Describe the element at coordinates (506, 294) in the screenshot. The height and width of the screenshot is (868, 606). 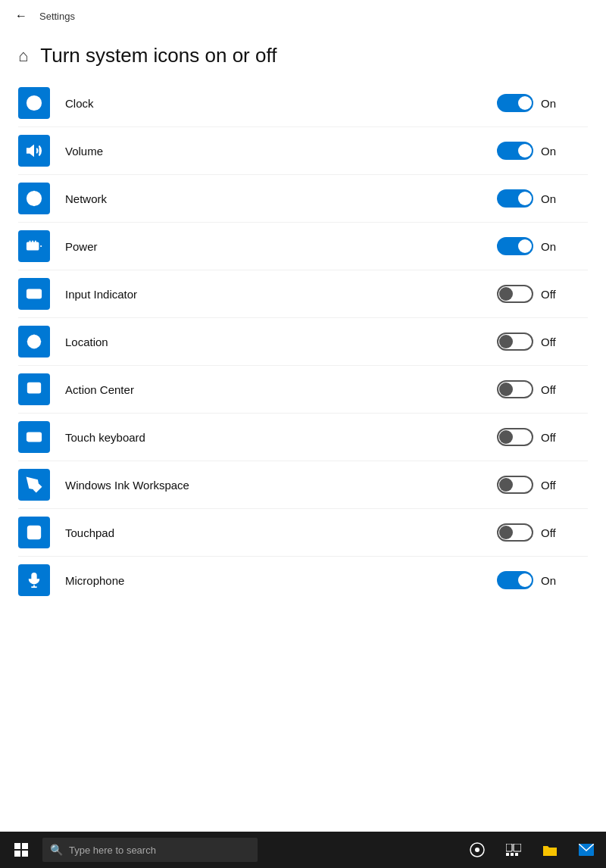
I see `input-indicator-toggle-knob` at that location.